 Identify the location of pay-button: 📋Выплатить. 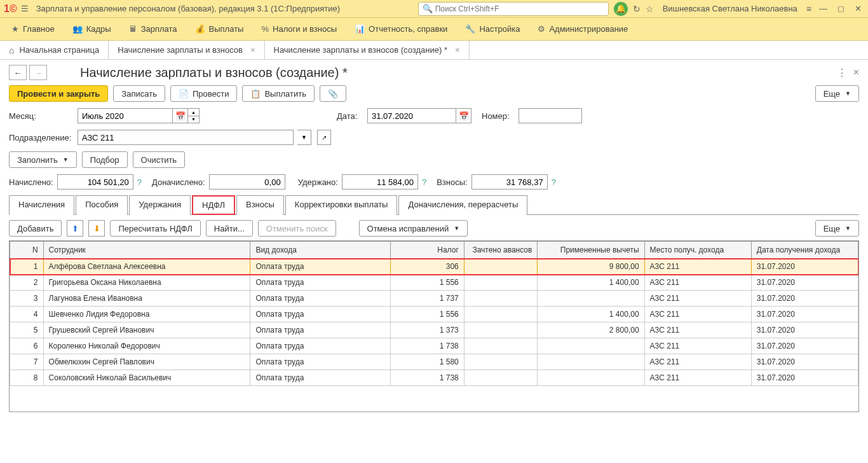
(278, 93).